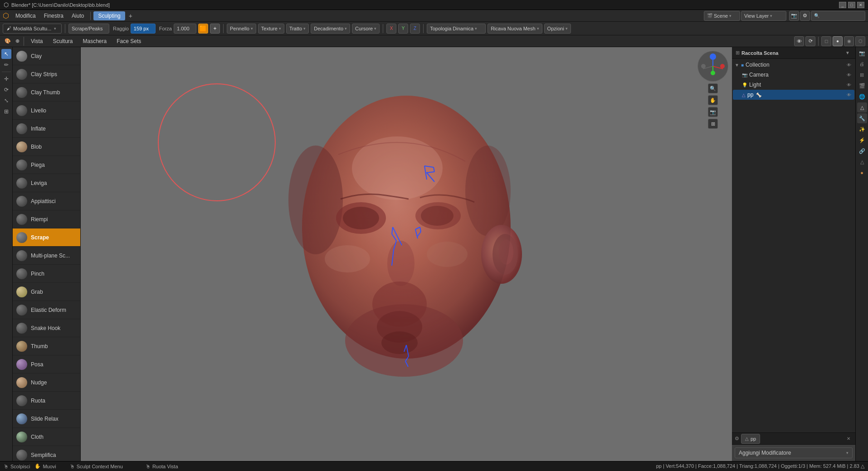  Describe the element at coordinates (799, 41) in the screenshot. I see `overlay-visibility-btn: 👁` at that location.